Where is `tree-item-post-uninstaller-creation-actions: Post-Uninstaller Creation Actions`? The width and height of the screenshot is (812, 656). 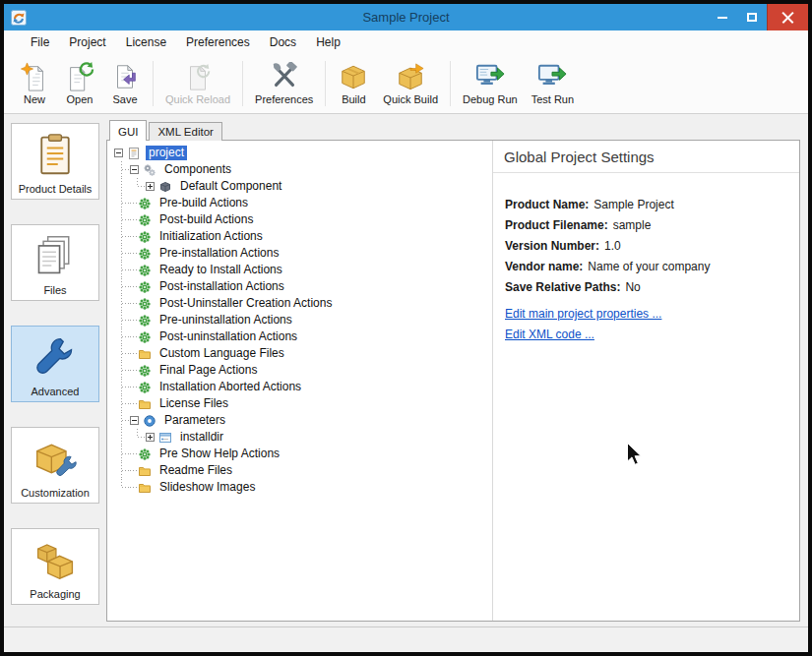
tree-item-post-uninstaller-creation-actions: Post-Uninstaller Creation Actions is located at coordinates (303, 303).